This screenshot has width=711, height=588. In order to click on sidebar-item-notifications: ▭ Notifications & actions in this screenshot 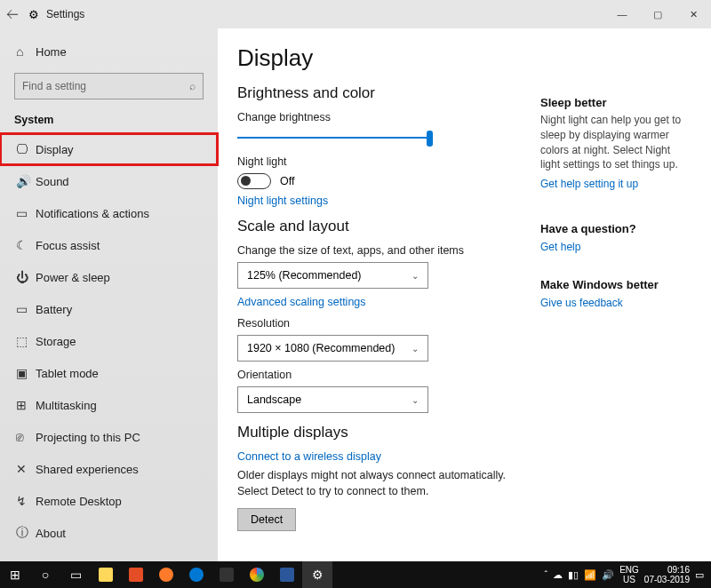, I will do `click(108, 213)`.